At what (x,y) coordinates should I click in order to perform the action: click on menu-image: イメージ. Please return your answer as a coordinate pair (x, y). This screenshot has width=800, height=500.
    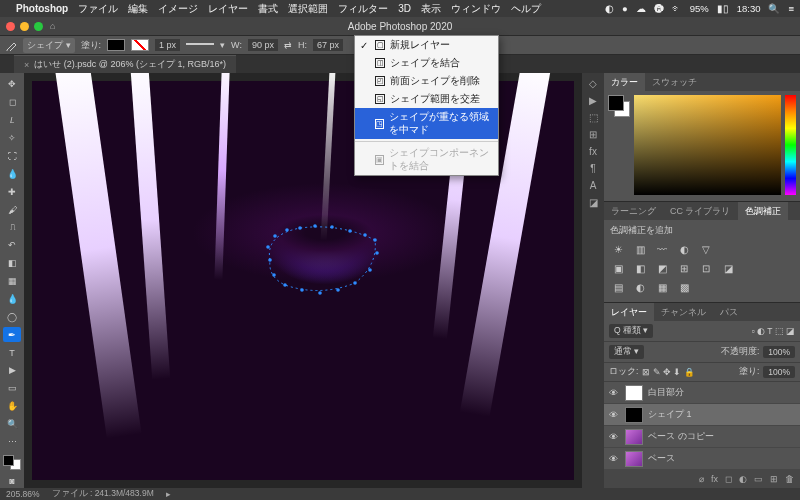
    Looking at the image, I should click on (178, 9).